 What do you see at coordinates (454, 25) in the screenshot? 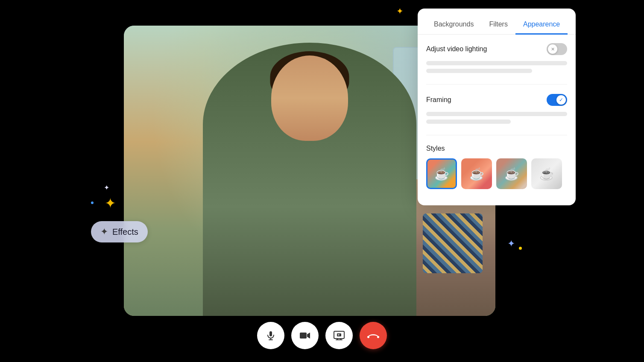
I see `tab-backgrounds: Backgrounds` at bounding box center [454, 25].